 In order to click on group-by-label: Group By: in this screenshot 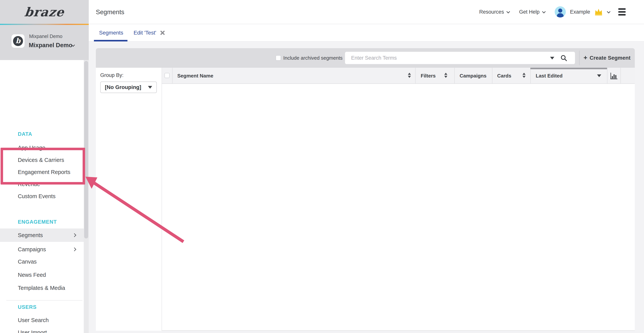, I will do `click(112, 75)`.